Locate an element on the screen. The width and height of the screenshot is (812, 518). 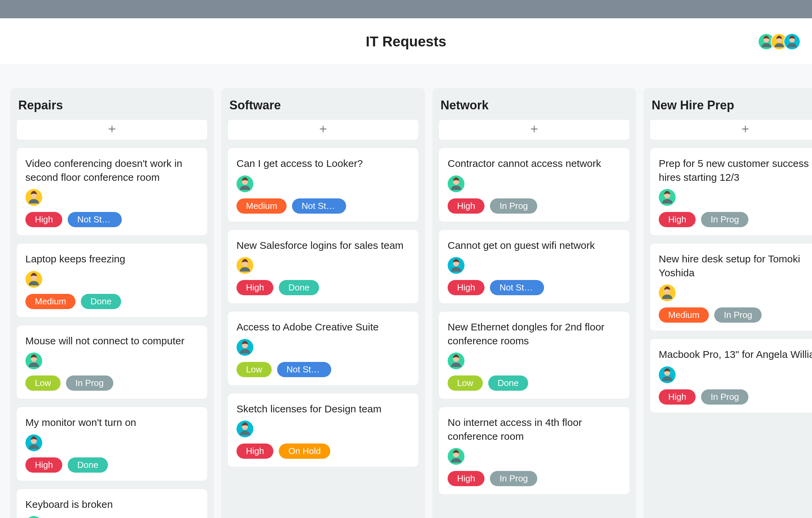
task-card: New Ethernet dongles for 2nd floor confe… is located at coordinates (534, 355).